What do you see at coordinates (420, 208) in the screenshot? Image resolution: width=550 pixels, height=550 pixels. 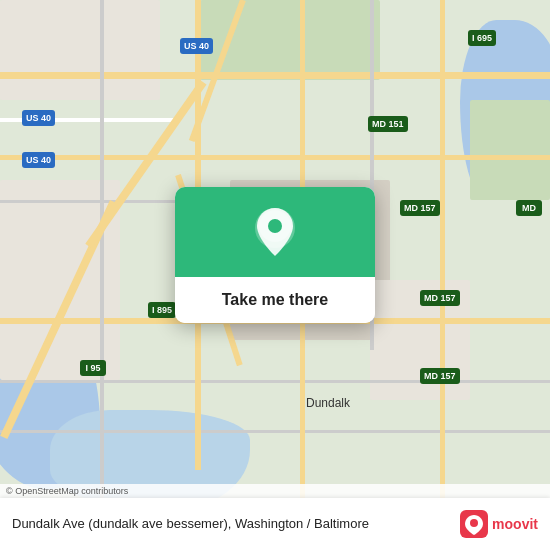 I see `shield-md157-1: MD 157` at bounding box center [420, 208].